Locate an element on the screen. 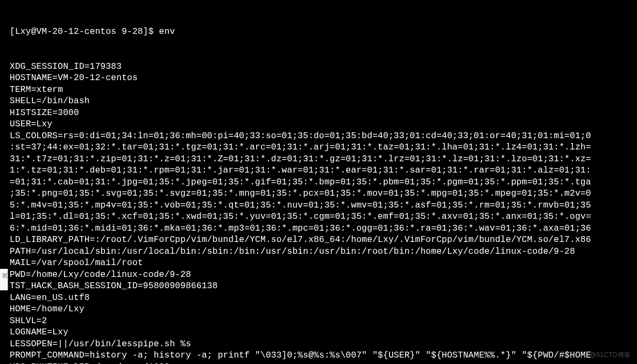 This screenshot has height=364, width=637. output-line: =01;31:*.cab=01;31:*.jpg=01;35:*.jpeg=01… is located at coordinates (323, 183).